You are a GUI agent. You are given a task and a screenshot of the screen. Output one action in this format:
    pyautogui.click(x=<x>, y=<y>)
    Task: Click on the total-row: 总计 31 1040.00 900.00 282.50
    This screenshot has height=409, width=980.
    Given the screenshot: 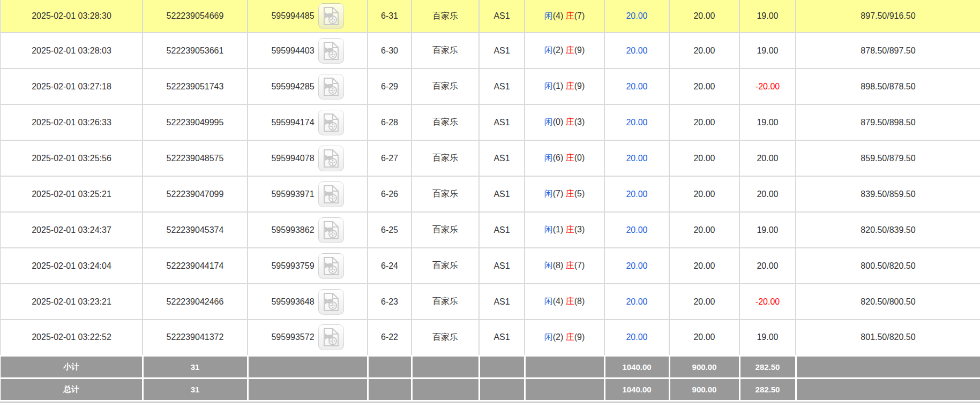 What is the action you would take?
    pyautogui.click(x=490, y=389)
    